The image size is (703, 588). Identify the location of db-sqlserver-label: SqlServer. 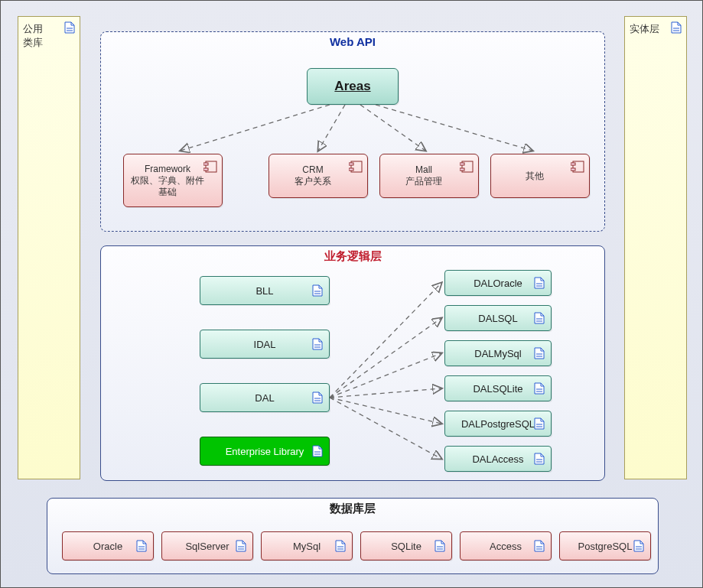
(207, 546).